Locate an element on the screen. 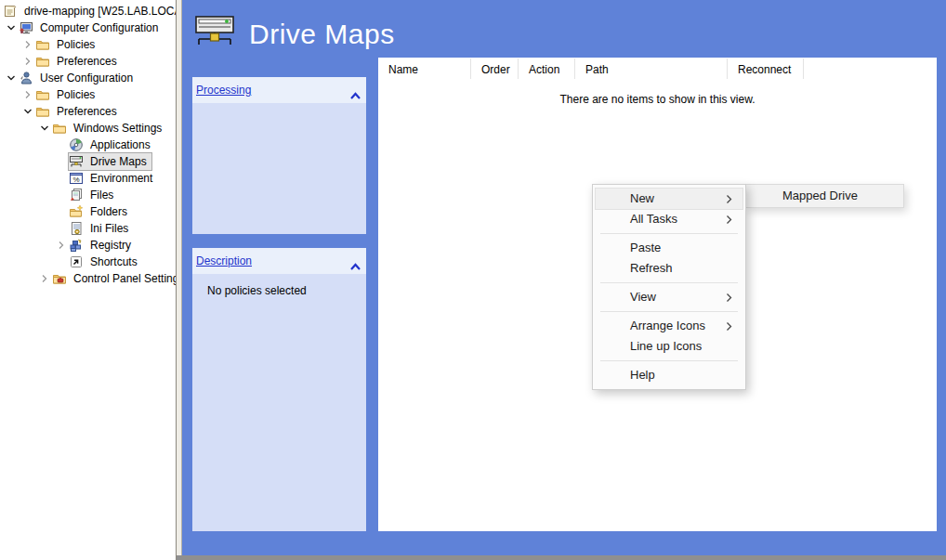 This screenshot has width=946, height=560. column-header-path: Path is located at coordinates (651, 69).